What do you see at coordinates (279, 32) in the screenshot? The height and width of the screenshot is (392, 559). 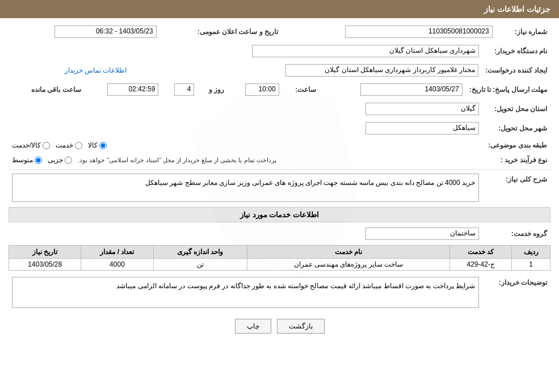 I see `need-number-row: شماره نیاز: 1103050081000023 تاریخ و ساع…` at bounding box center [279, 32].